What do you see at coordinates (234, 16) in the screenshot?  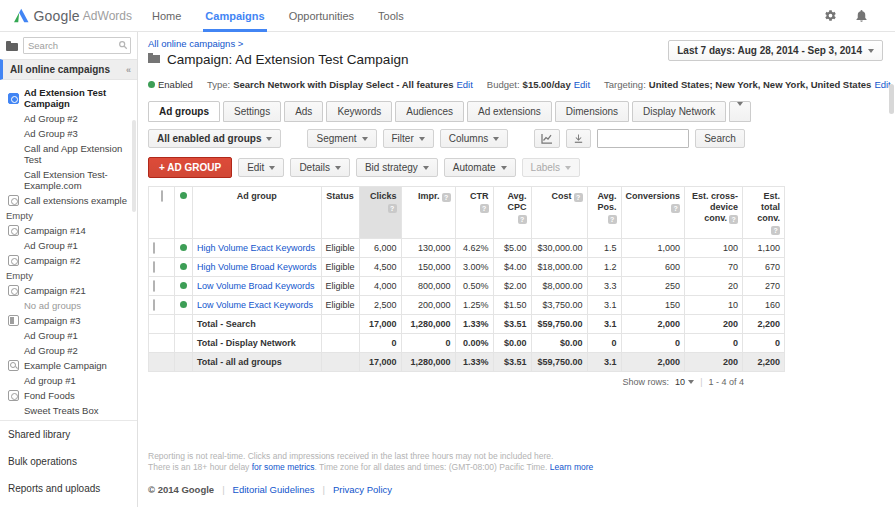 I see `nav-item-campaigns: Campaigns` at bounding box center [234, 16].